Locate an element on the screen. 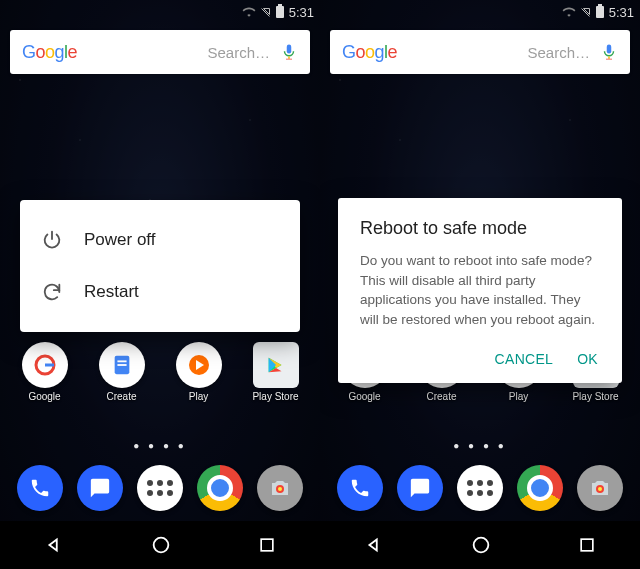 This screenshot has height=569, width=640. create-folder-icon is located at coordinates (122, 365).